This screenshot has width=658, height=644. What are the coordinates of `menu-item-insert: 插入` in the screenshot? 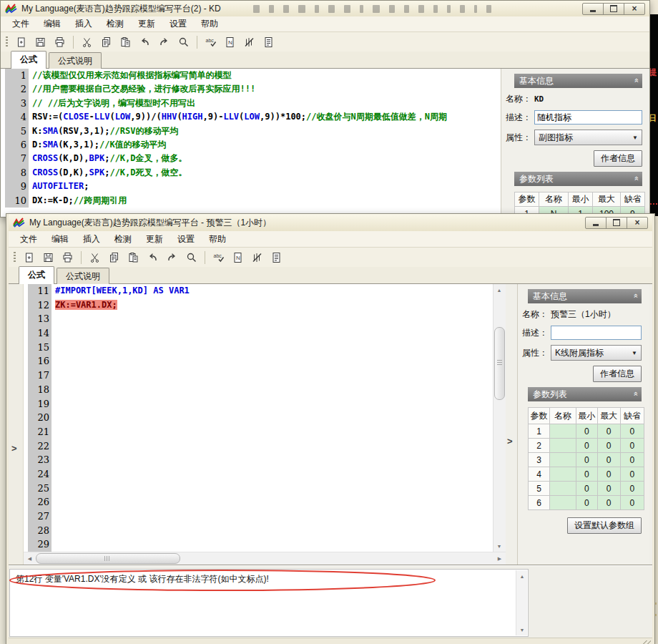 It's located at (92, 239).